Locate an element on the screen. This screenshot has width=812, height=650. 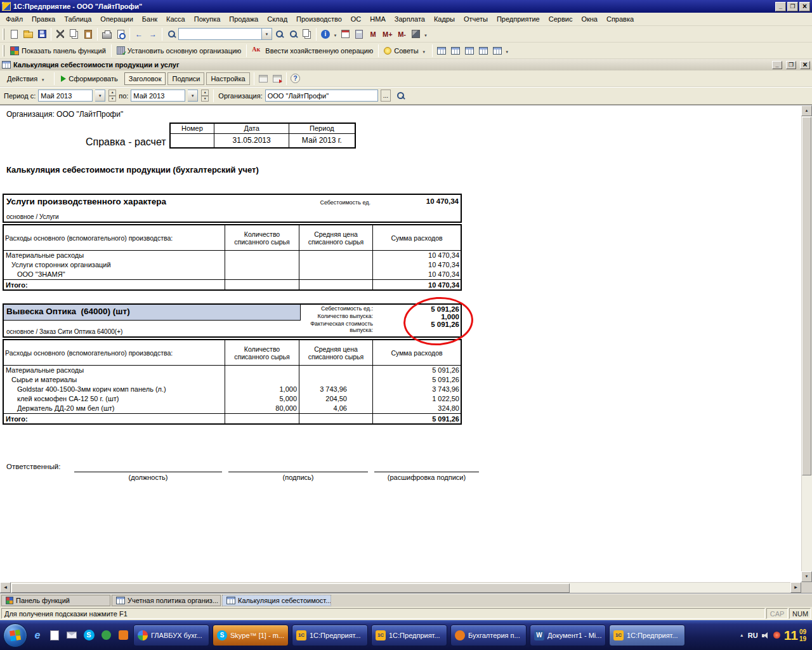
period-to-spinner: ▲▼ is located at coordinates (205, 95).